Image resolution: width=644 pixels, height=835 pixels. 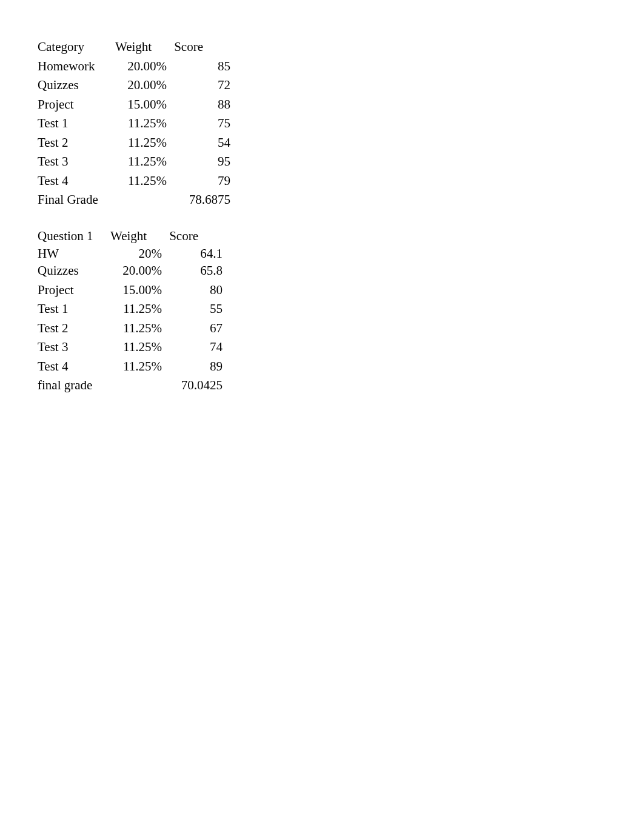 I want to click on table-row: Test 2 11.25% 54, so click(x=341, y=143).